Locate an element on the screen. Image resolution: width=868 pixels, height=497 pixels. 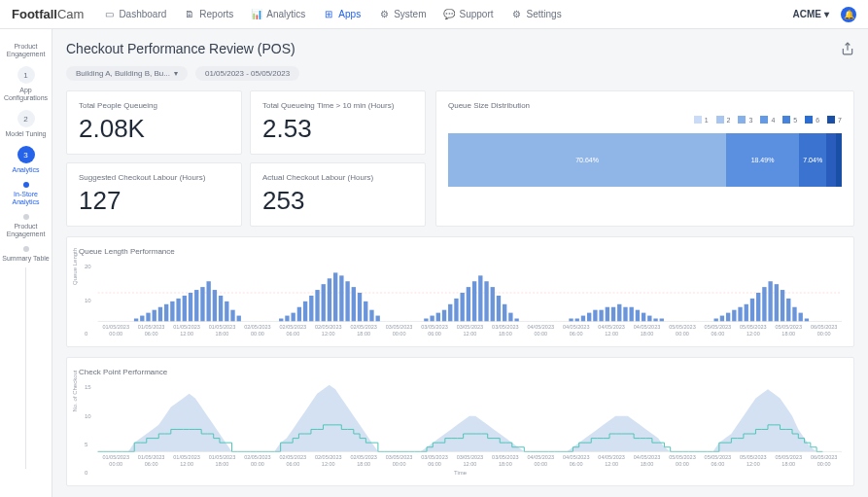
nav-support: 💬Support is located at coordinates (469, 15).